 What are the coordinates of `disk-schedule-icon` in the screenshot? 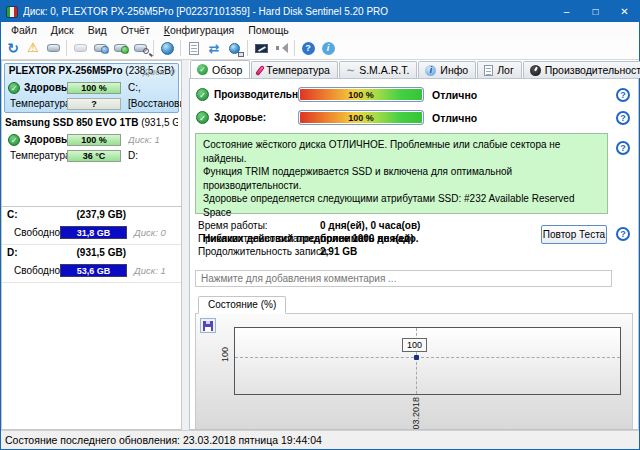 It's located at (100, 48).